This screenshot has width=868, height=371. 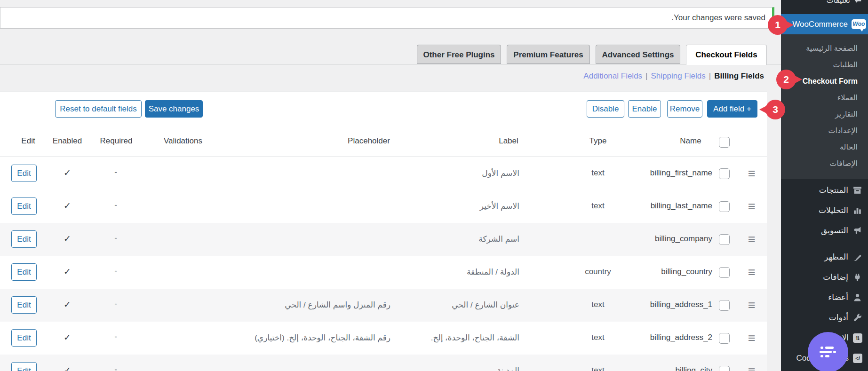 I want to click on sidebar-item-appearance: المظهر, so click(x=824, y=257).